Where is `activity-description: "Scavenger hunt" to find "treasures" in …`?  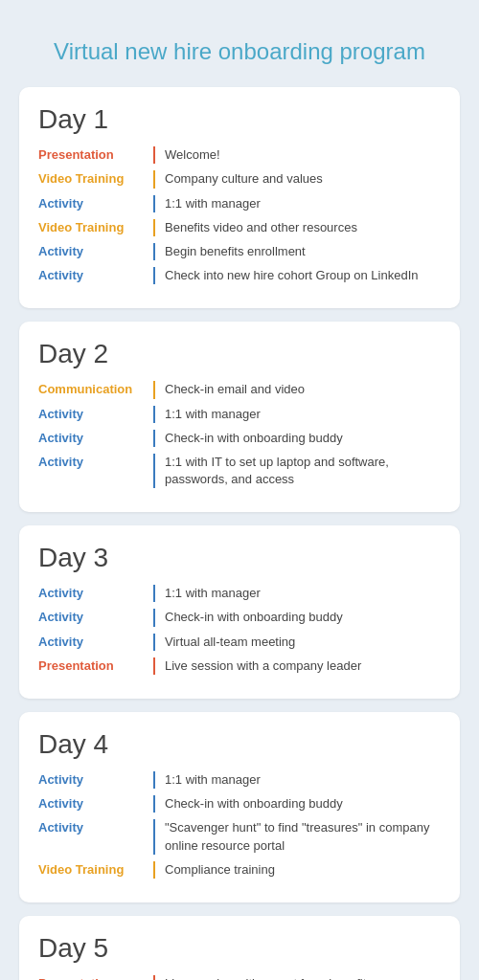 activity-description: "Scavenger hunt" to find "treasures" in … is located at coordinates (303, 836).